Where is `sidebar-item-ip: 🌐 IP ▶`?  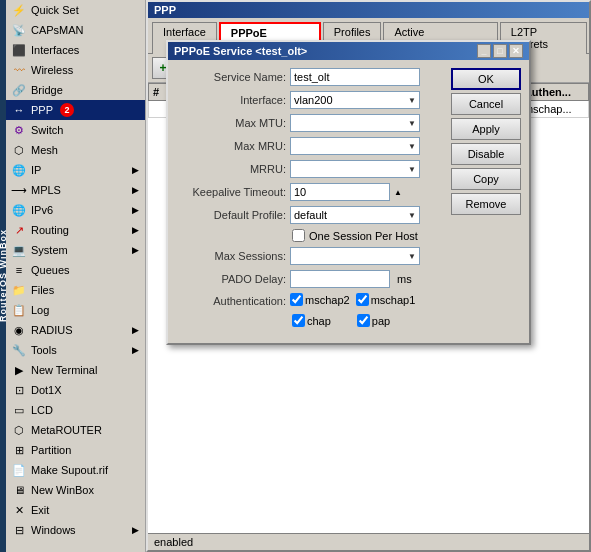 sidebar-item-ip: 🌐 IP ▶ is located at coordinates (76, 170).